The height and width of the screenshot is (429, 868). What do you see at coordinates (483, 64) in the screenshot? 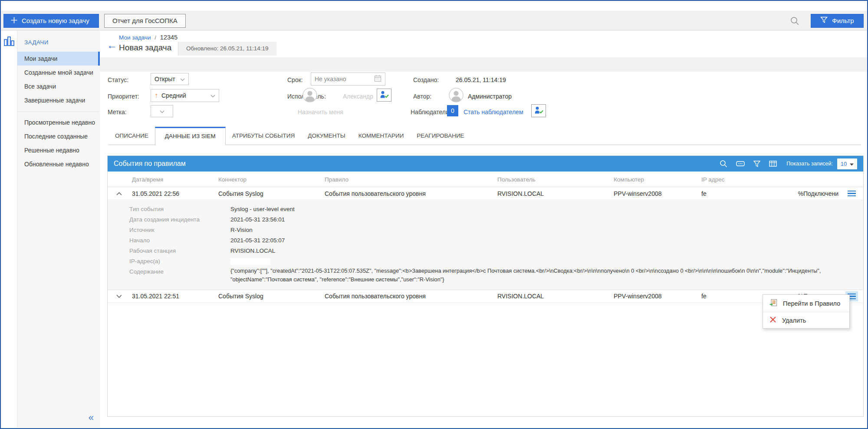
I see `header-separator-band` at bounding box center [483, 64].